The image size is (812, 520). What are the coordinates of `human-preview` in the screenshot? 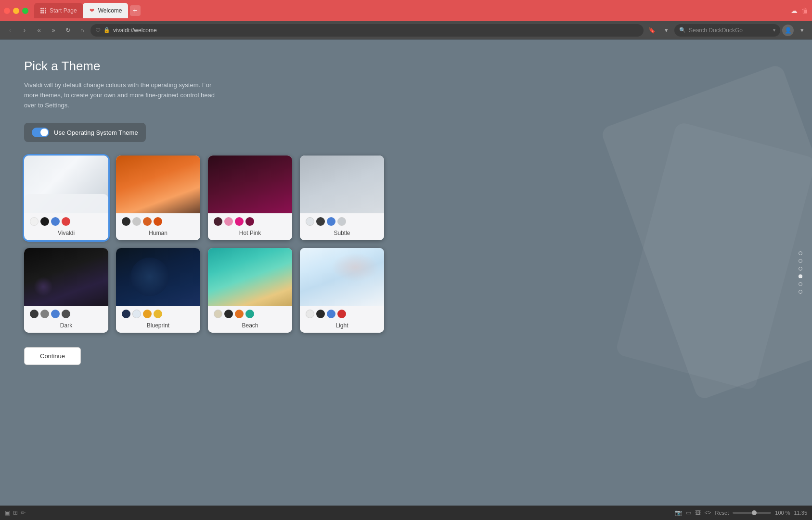 It's located at (158, 184).